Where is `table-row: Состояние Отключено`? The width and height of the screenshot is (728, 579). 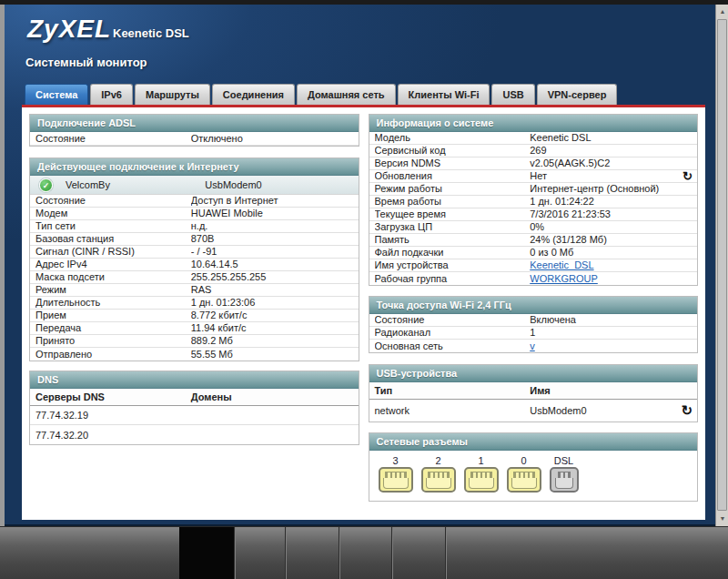
table-row: Состояние Отключено is located at coordinates (195, 138).